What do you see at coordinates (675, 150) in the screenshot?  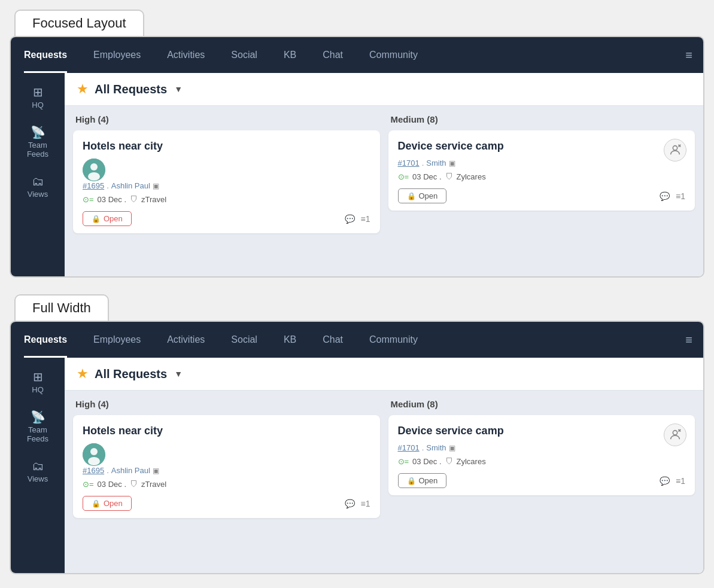 I see `avatar-placeholder` at bounding box center [675, 150].